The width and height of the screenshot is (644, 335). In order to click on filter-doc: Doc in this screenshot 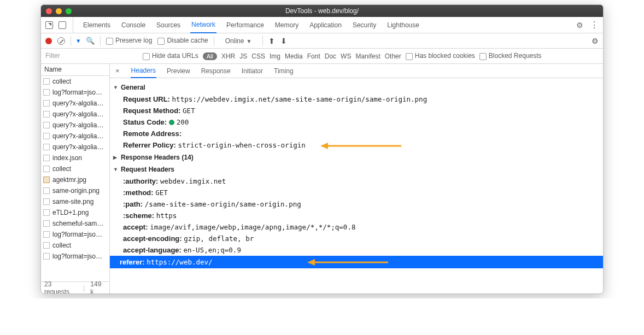, I will do `click(330, 56)`.